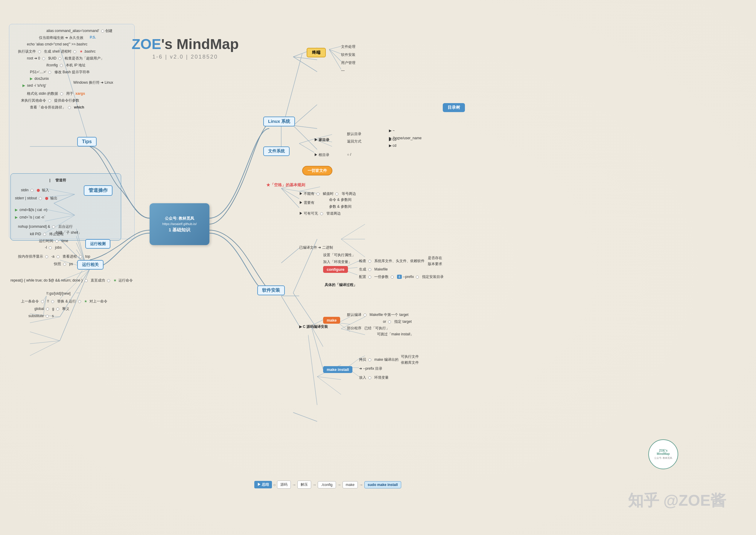 The height and width of the screenshot is (535, 756). Describe the element at coordinates (392, 261) in the screenshot. I see `cfg-check: 检查 系统库文件、头文件、依赖软件` at that location.